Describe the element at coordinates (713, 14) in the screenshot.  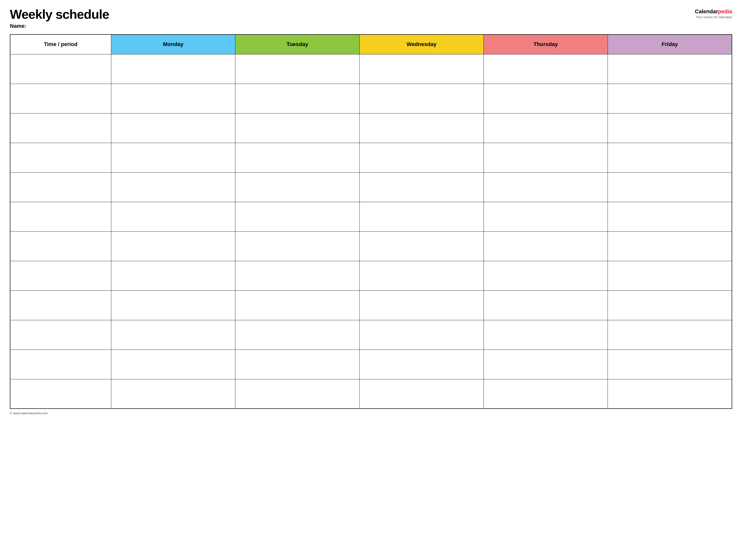
I see `logo-area: Calendarpedia Your source for calendars` at that location.